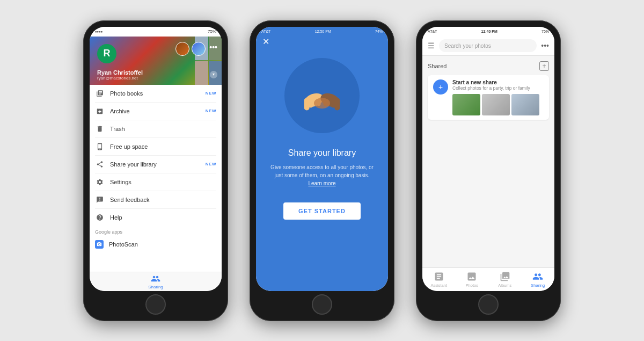 This screenshot has height=341, width=644. Describe the element at coordinates (266, 42) in the screenshot. I see `close-button: ✕` at that location.